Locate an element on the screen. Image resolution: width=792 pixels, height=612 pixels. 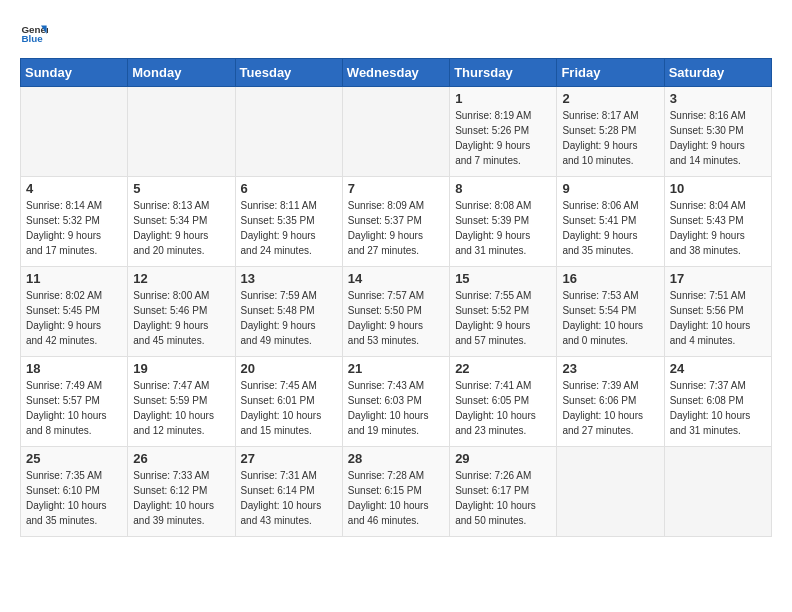
day-number: 12 is located at coordinates (181, 278).